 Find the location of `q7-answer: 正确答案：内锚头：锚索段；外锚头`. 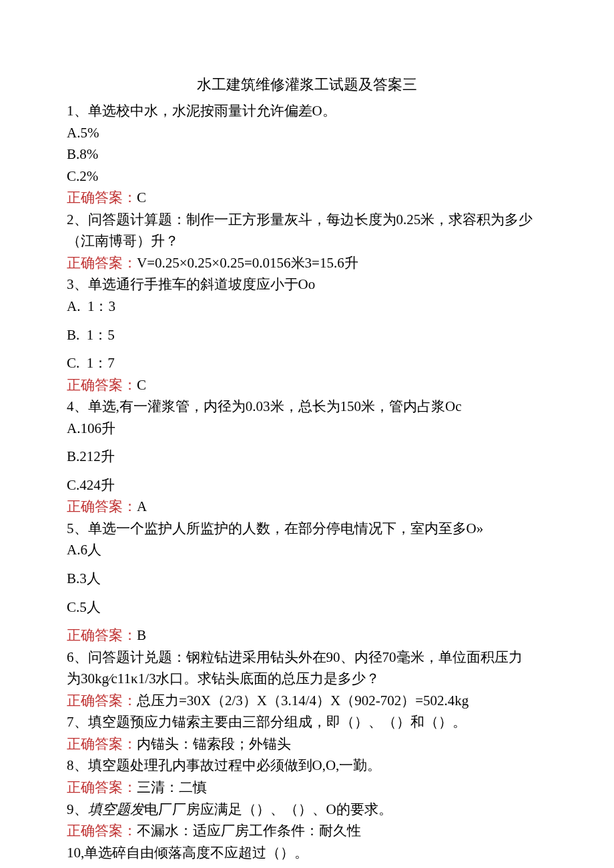

q7-answer: 正确答案：内锚头：锚索段；外锚头 is located at coordinates (307, 745).